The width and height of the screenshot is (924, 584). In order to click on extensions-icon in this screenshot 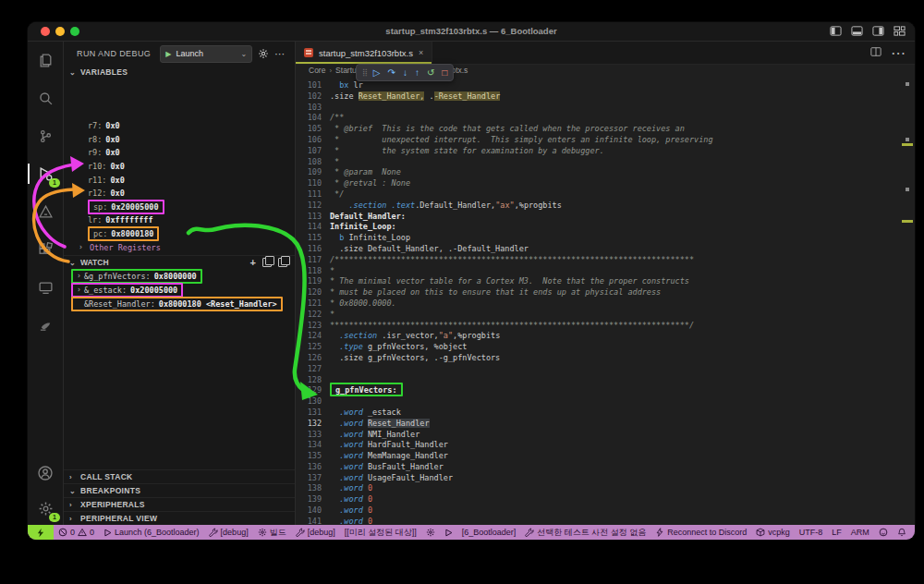, I will do `click(45, 249)`.